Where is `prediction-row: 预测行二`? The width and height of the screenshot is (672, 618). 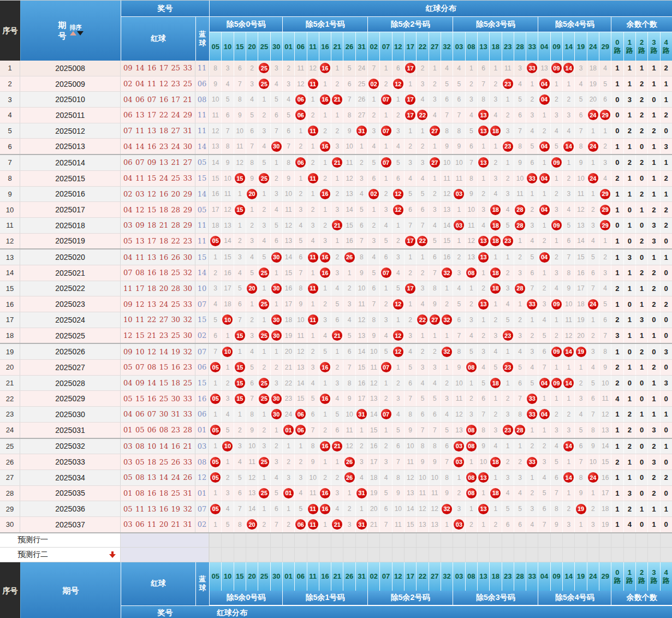
prediction-row: 预测行二 is located at coordinates (336, 555).